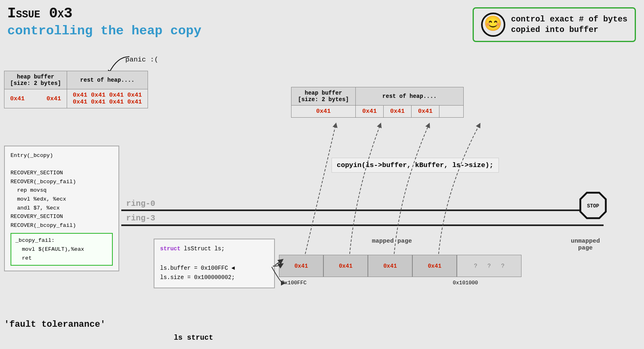  Describe the element at coordinates (61, 209) in the screenshot. I see `code-box-left: Entry(_bcopy) RECOVERY_SECTION RECOVER(_…` at that location.